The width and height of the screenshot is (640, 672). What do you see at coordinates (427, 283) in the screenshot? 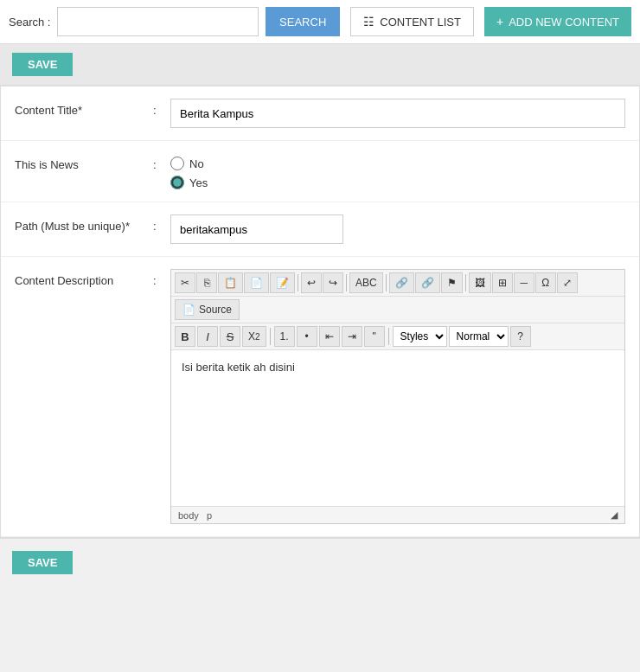
I see `unlink-button: 🔗` at bounding box center [427, 283].